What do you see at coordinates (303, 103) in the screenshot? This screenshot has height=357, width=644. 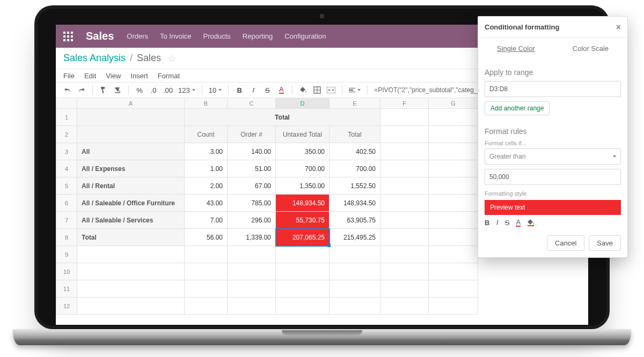 I see `col-header: D` at bounding box center [303, 103].